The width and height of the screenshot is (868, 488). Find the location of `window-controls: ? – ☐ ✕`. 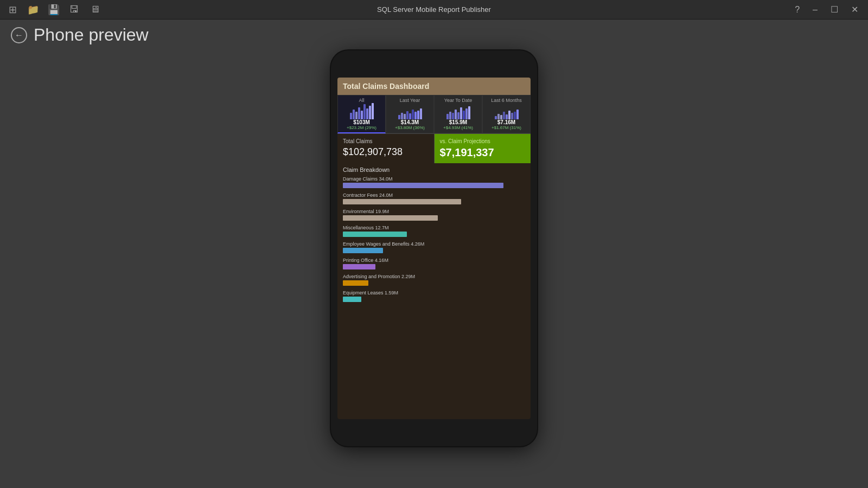

window-controls: ? – ☐ ✕ is located at coordinates (827, 10).